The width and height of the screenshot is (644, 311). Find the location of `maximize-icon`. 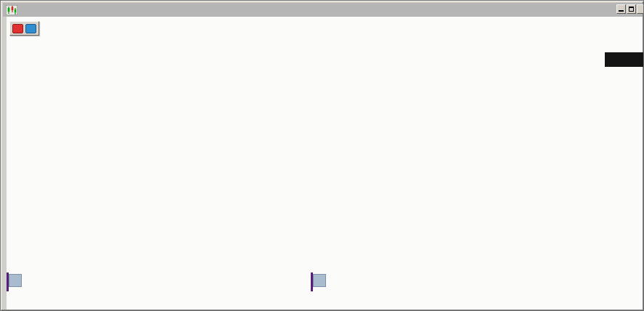

maximize-icon is located at coordinates (632, 9).